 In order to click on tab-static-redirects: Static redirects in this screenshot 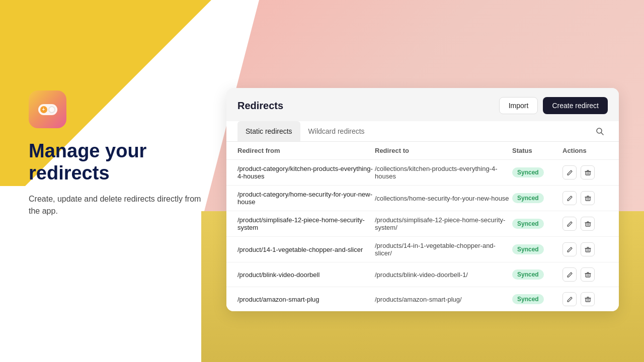, I will do `click(269, 131)`.